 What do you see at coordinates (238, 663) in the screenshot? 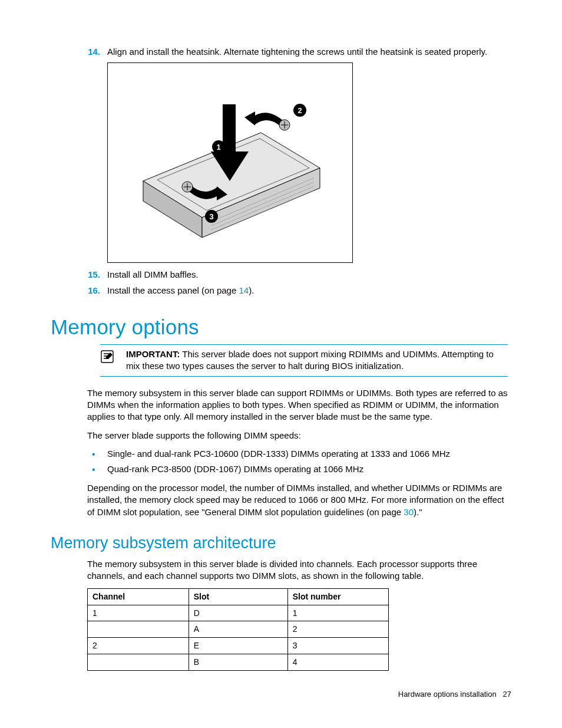
I see `td: B` at bounding box center [238, 663].